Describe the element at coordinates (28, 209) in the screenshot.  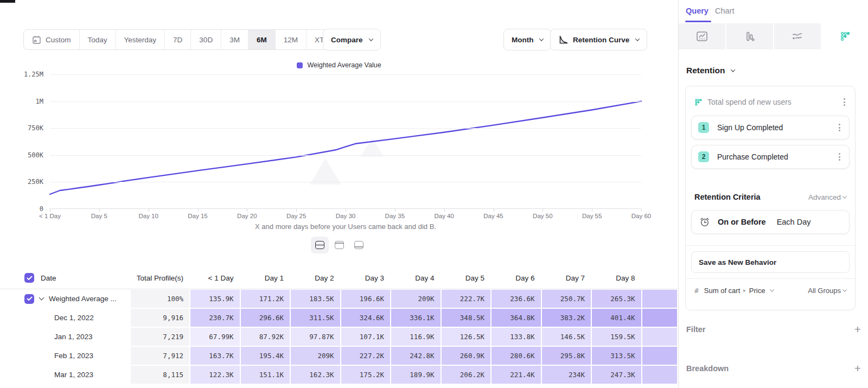
I see `y-tick-label: 0` at that location.